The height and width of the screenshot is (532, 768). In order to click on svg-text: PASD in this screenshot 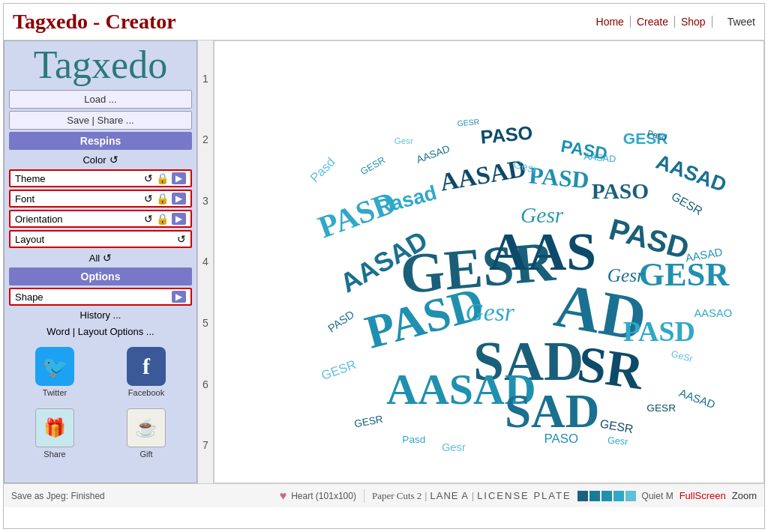, I will do `click(659, 331)`.